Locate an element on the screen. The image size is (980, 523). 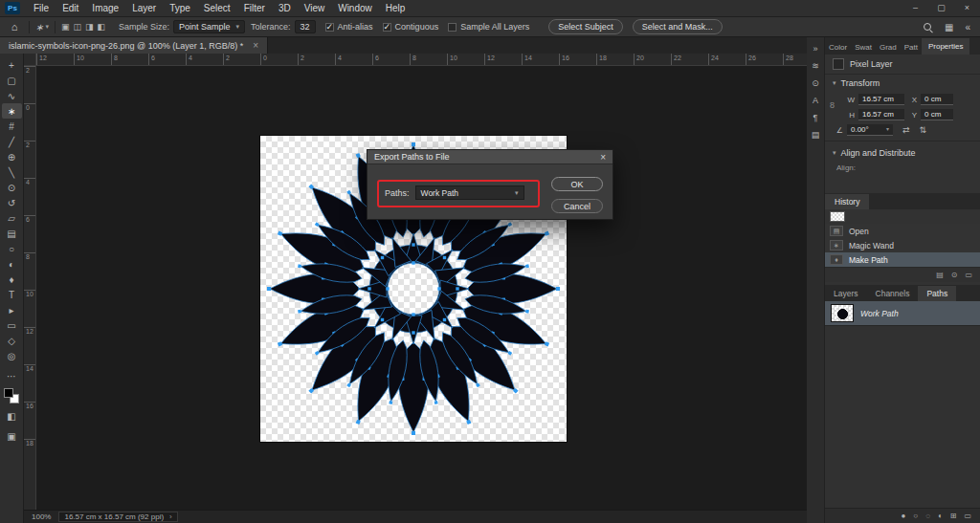
eyedropper-tool: ╱ is located at coordinates (11, 142).